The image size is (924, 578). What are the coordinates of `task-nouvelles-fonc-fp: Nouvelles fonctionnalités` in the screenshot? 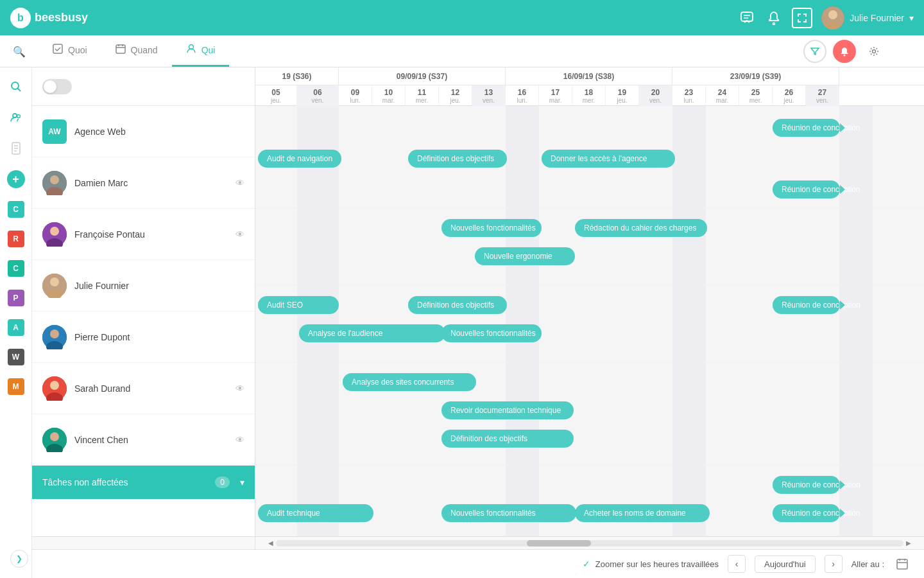 It's located at (492, 333).